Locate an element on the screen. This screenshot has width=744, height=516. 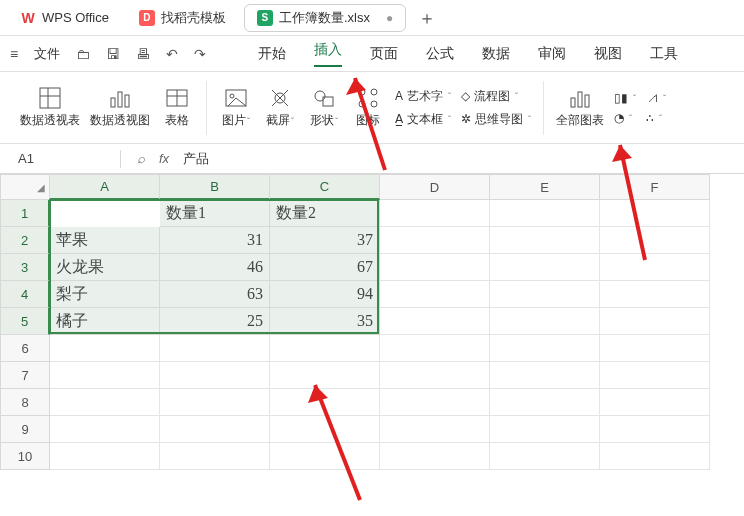
name-box: A1 is located at coordinates (60, 158).